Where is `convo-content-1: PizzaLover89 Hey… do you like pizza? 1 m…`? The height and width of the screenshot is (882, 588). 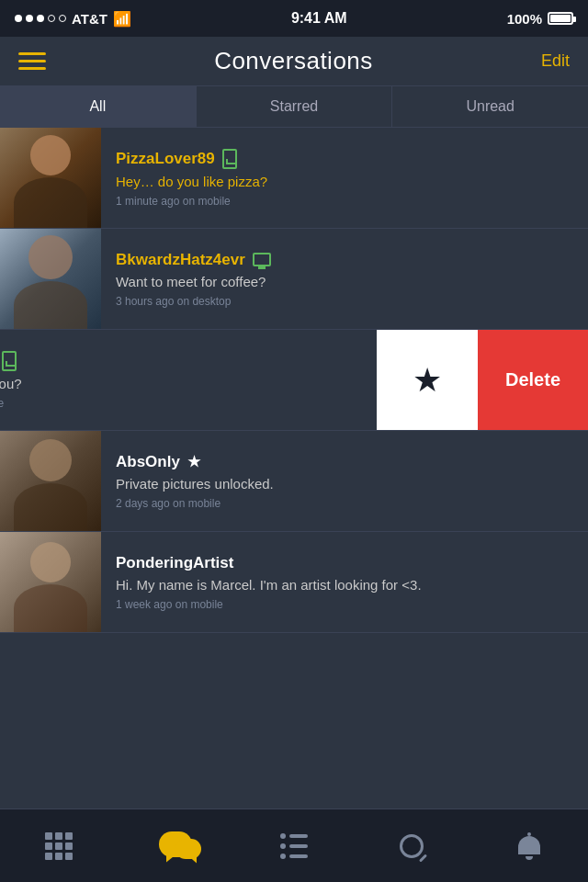 convo-content-1: PizzaLover89 Hey… do you like pizza? 1 m… is located at coordinates (345, 178).